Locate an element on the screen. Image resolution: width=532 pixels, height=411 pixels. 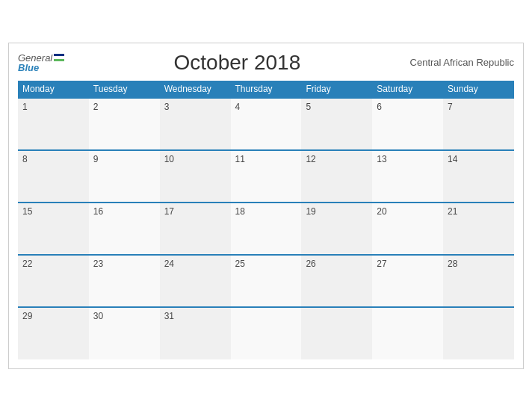
calendar-day-13: 13 is located at coordinates (408, 176).